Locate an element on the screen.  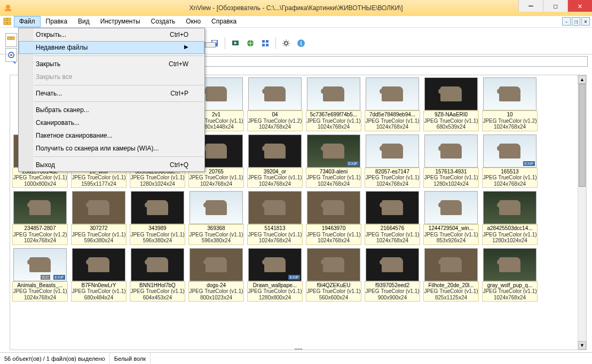
thumbnail-label: BNN1HHol7bQJPEG TrueColor (v1.1)604x453x… is located at coordinates (157, 291).